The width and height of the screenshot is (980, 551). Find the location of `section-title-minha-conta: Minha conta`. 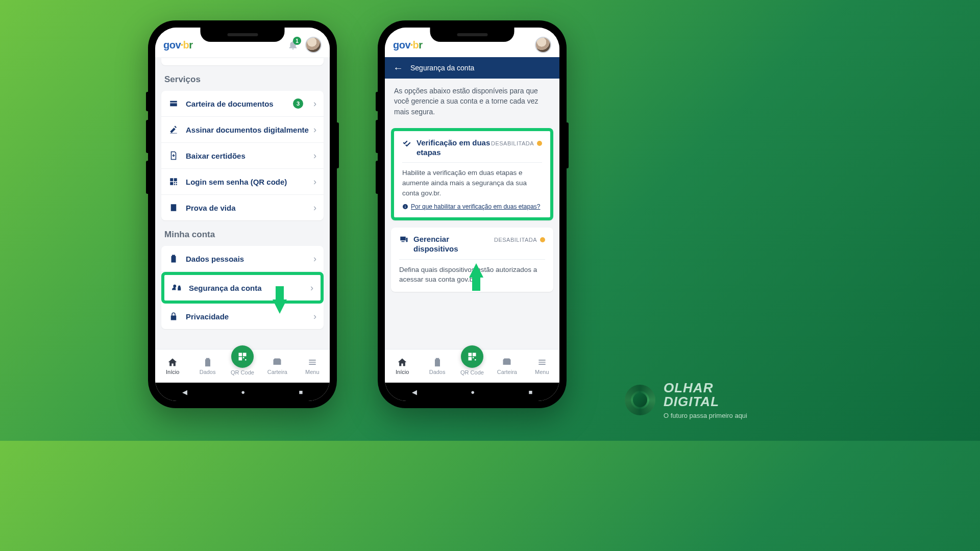

section-title-minha-conta: Minha conta is located at coordinates (242, 233).